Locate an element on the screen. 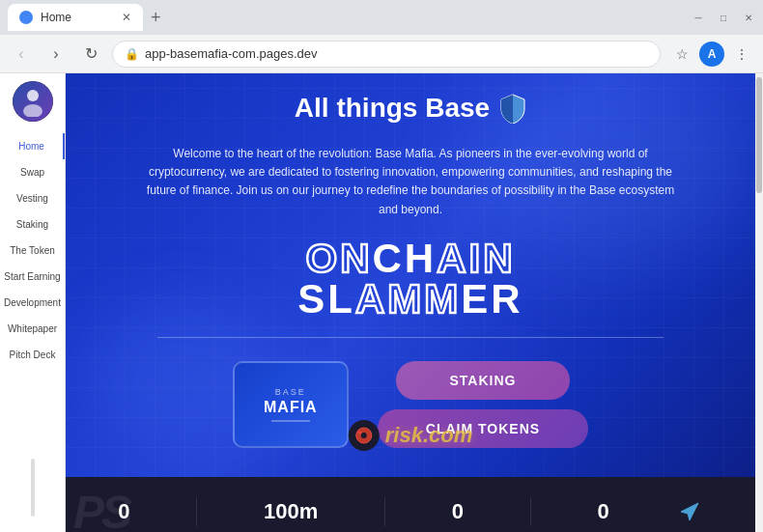  sidebar-item-dev-label: Development is located at coordinates (33, 303).